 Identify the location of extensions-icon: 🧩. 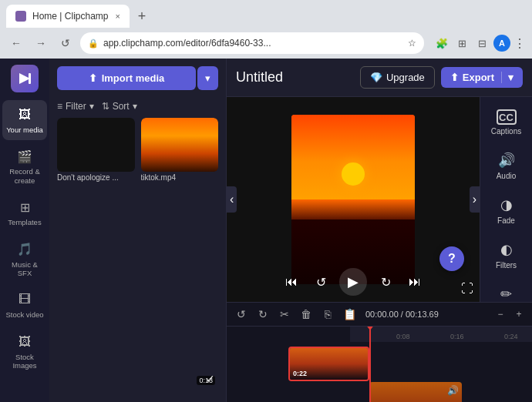
(442, 43).